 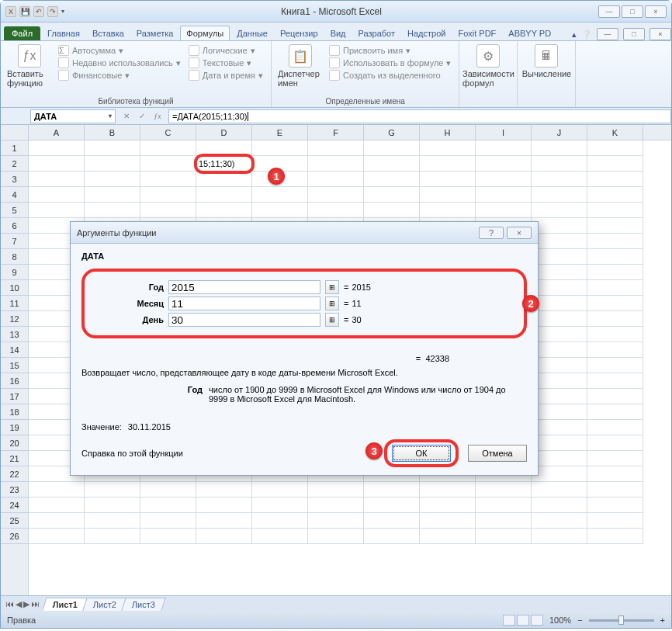 I want to click on column-header: A, so click(x=57, y=132).